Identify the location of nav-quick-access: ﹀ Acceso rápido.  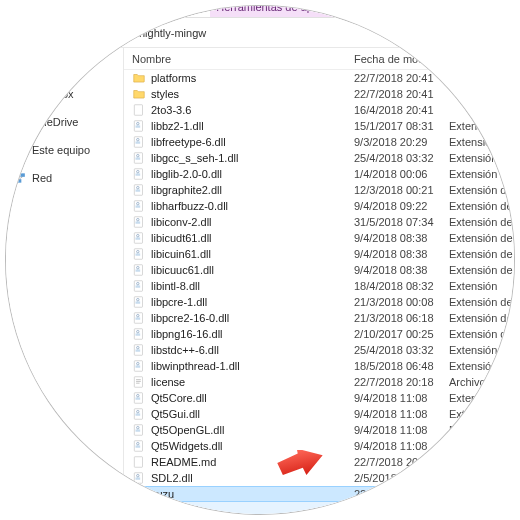
(62, 66).